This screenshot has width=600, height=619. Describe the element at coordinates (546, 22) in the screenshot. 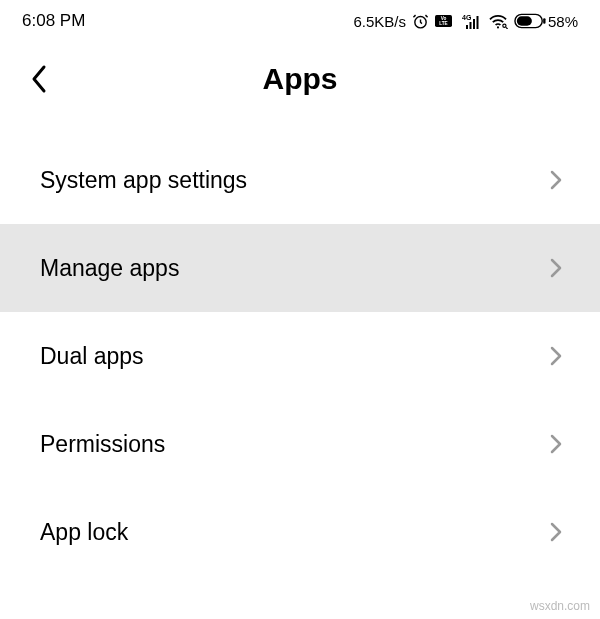

I see `battery-indicator: 58%` at that location.